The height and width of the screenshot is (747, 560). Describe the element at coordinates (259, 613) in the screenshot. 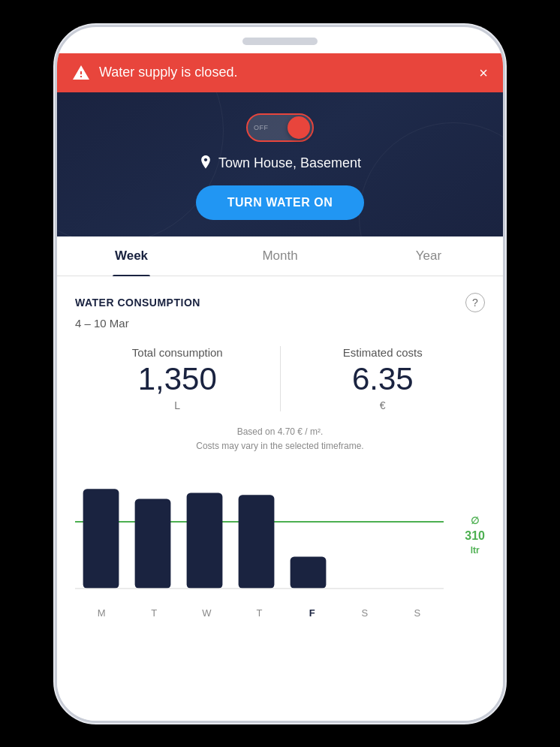

I see `day-t2: T` at that location.